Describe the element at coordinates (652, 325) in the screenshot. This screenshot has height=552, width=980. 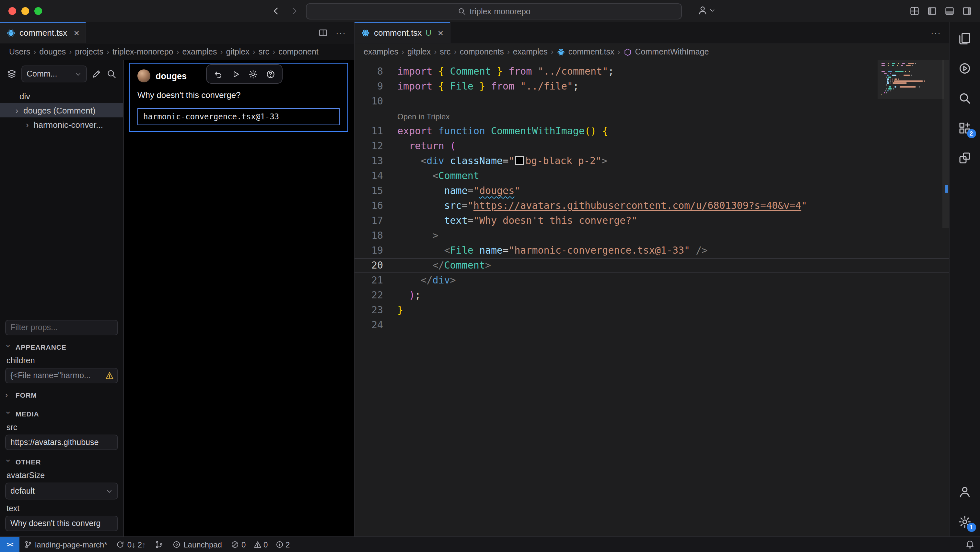
I see `code-line: 24` at that location.